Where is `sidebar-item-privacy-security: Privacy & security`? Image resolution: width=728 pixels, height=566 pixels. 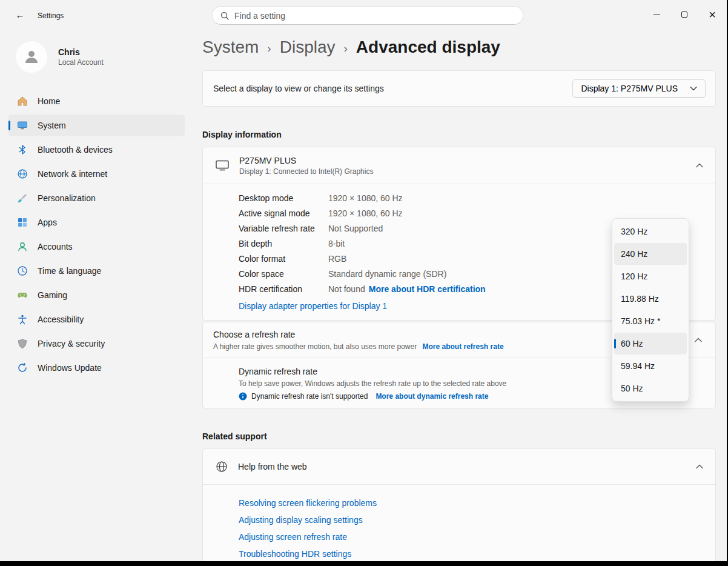 sidebar-item-privacy-security: Privacy & security is located at coordinates (97, 344).